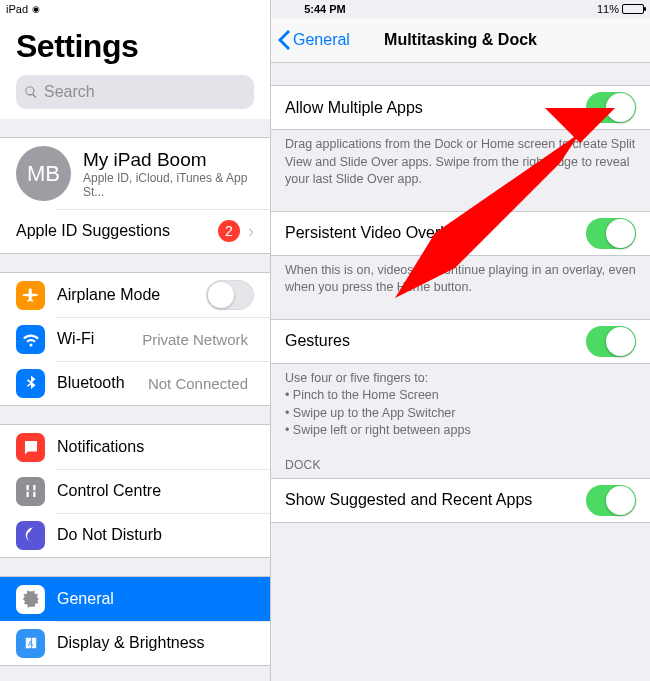 The width and height of the screenshot is (650, 681). What do you see at coordinates (135, 295) in the screenshot?
I see `airplane-mode-row: Airplane Mode` at bounding box center [135, 295].